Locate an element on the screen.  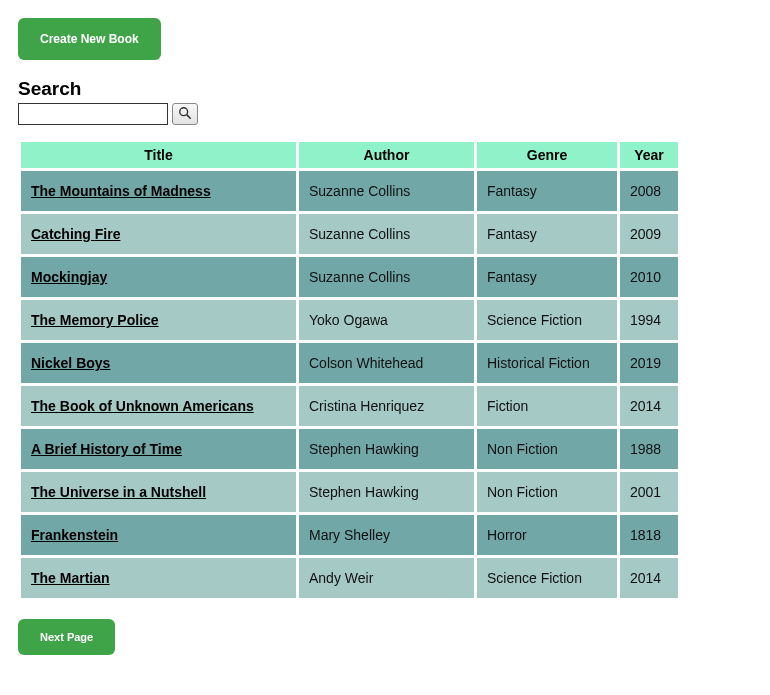
table-row: The Universe in a NutshellStephen Hawkin… is located at coordinates (350, 492).